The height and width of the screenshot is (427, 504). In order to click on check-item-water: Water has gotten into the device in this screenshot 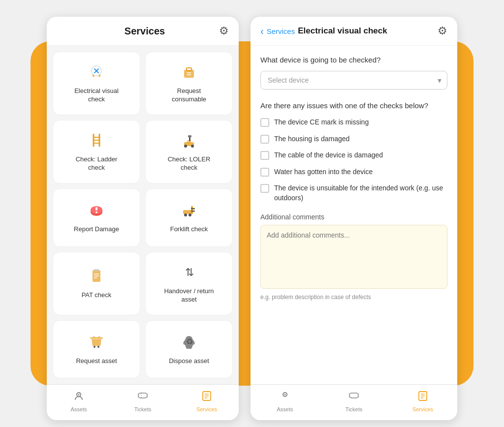, I will do `click(354, 172)`.